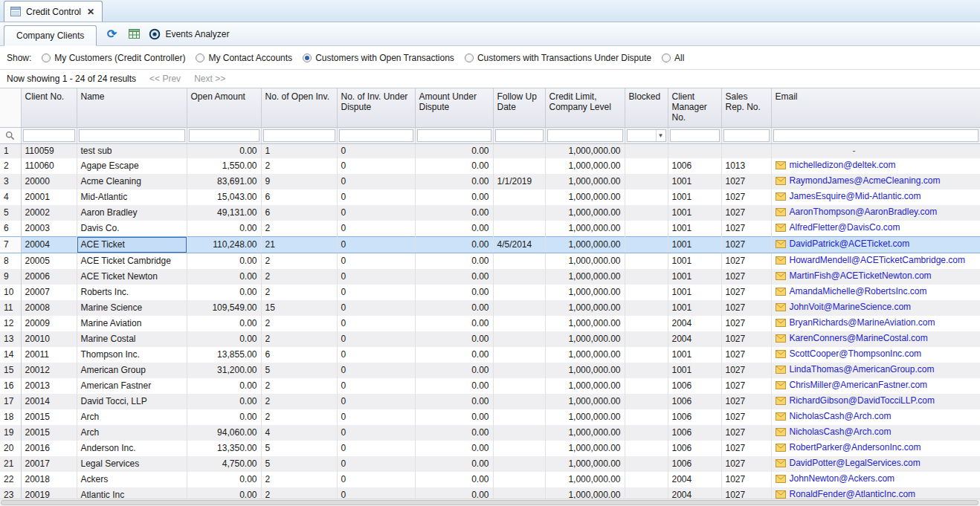  I want to click on scrollbar-thumb, so click(489, 502).